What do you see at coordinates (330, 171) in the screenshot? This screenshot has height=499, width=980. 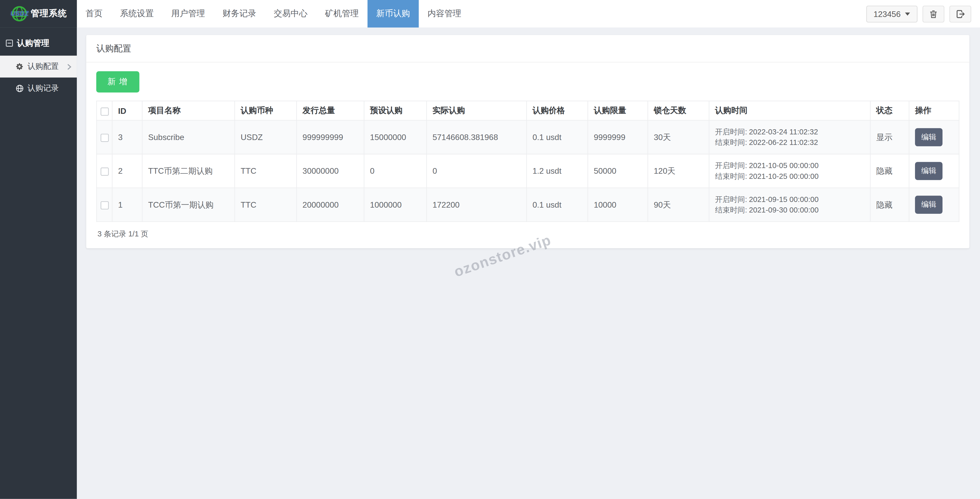 I see `cell-total-issued: 30000000` at bounding box center [330, 171].